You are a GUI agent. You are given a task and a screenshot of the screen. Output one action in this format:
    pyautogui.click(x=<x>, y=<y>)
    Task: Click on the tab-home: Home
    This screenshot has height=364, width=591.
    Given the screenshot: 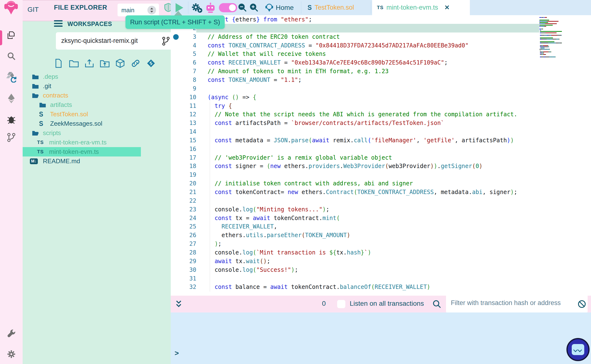 What is the action you would take?
    pyautogui.click(x=279, y=8)
    